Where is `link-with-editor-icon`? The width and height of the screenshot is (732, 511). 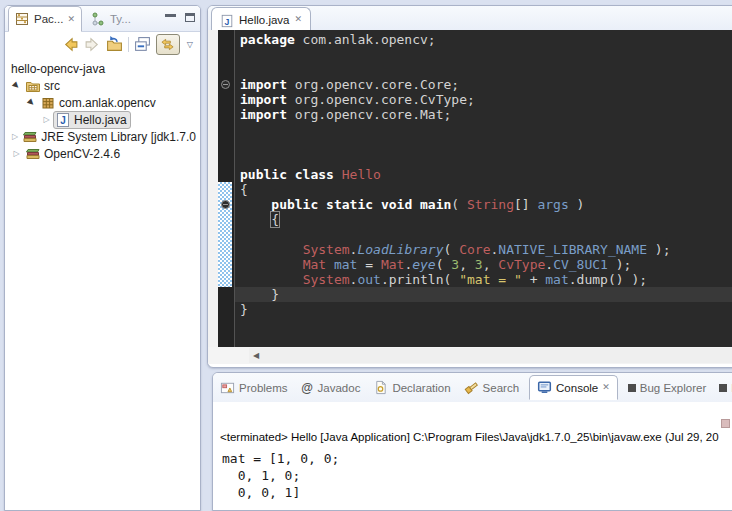 link-with-editor-icon is located at coordinates (168, 44).